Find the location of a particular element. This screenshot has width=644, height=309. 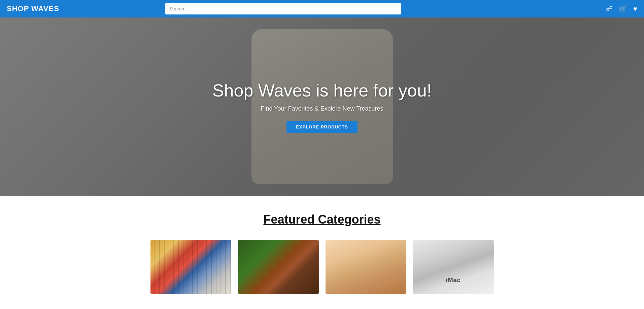

explore-products-button: EXPLORE PRODUCTS is located at coordinates (322, 127).